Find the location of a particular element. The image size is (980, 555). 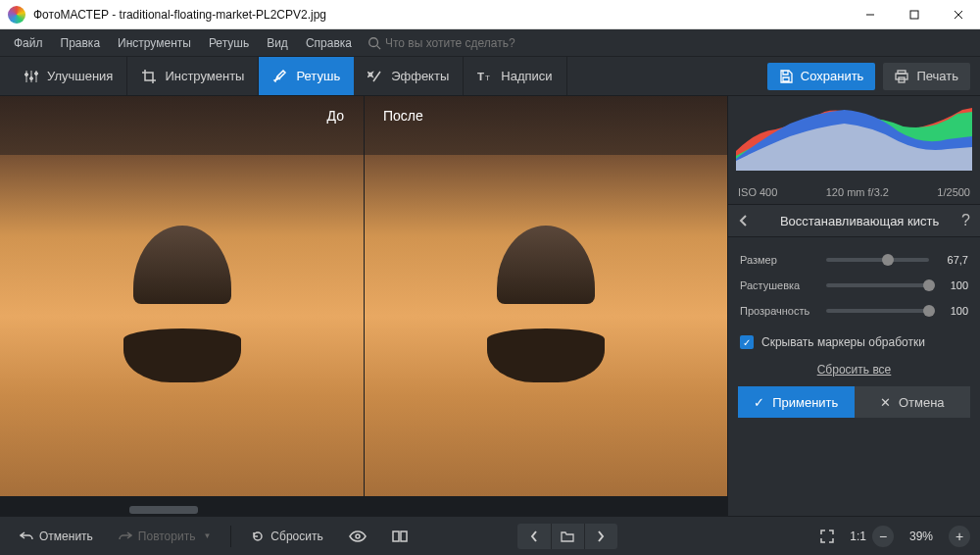

ratio-label: 1:1 is located at coordinates (858, 536).